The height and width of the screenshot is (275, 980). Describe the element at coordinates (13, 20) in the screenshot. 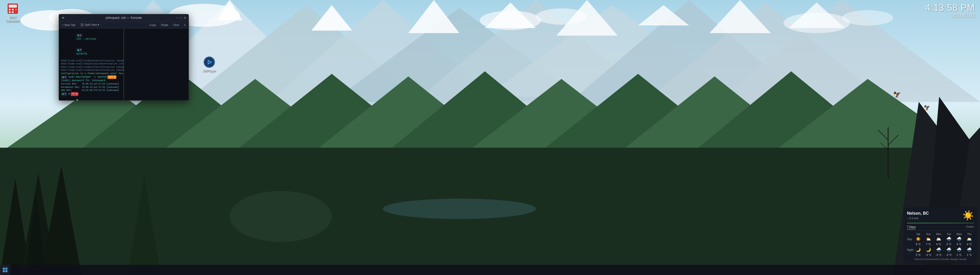

I see `calculator-label: GNU Calculator` at that location.